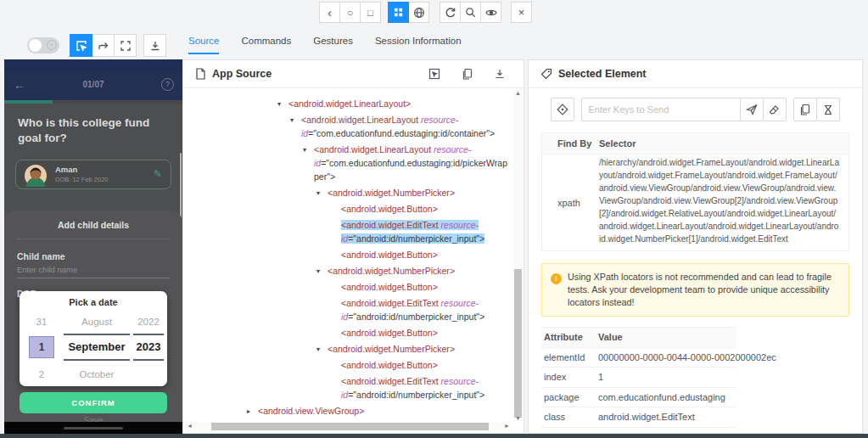  What do you see at coordinates (93, 65) in the screenshot?
I see `phone-status-bar` at bounding box center [93, 65].